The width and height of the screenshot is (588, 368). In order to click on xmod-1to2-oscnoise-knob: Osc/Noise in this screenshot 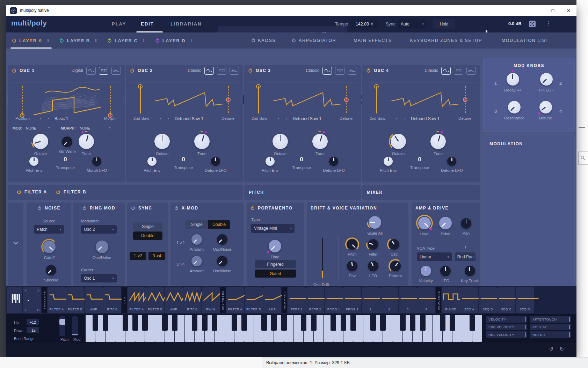, I will do `click(222, 243)`.